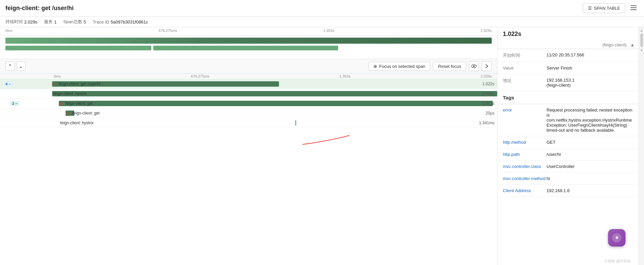 The image size is (644, 265). What do you see at coordinates (249, 77) in the screenshot?
I see `span-time-scale: 0ms 676.275ms 1.353s 2.029s` at bounding box center [249, 77].